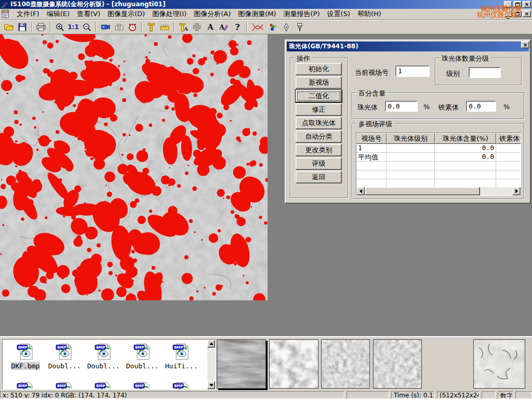 The width and height of the screenshot is (532, 399). What do you see at coordinates (60, 27) in the screenshot?
I see `zoom-in-button` at bounding box center [60, 27].